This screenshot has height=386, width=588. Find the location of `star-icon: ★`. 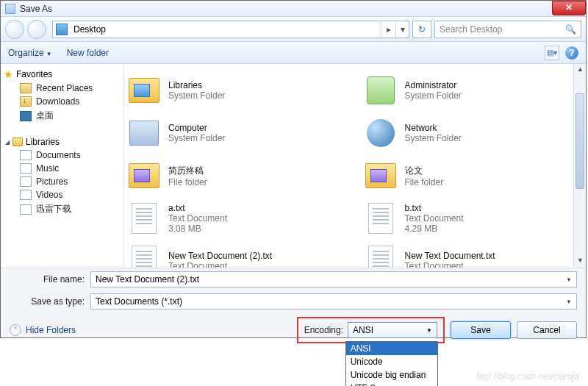

star-icon: ★ is located at coordinates (9, 74).